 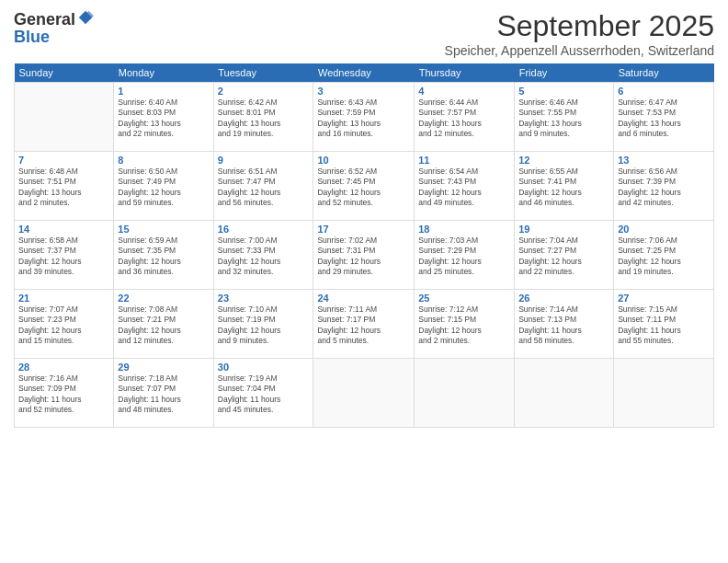 What do you see at coordinates (664, 229) in the screenshot?
I see `day-number: 20` at bounding box center [664, 229].